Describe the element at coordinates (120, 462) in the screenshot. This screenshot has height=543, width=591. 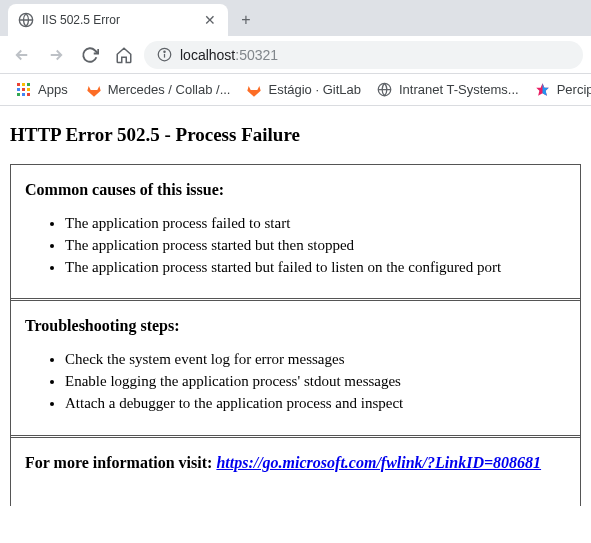
I see `more-info-label: For more information visit:` at that location.